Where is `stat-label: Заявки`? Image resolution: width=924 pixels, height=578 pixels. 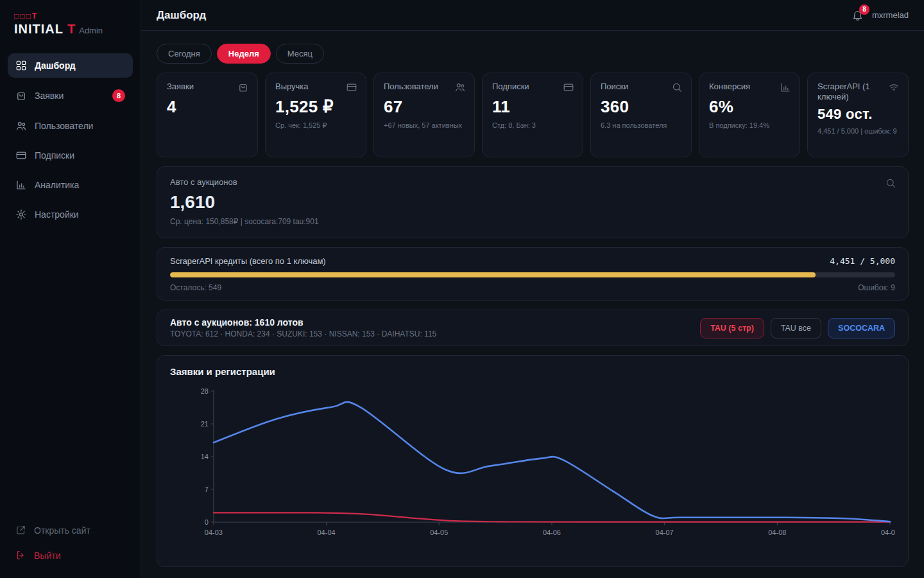 stat-label: Заявки is located at coordinates (207, 87).